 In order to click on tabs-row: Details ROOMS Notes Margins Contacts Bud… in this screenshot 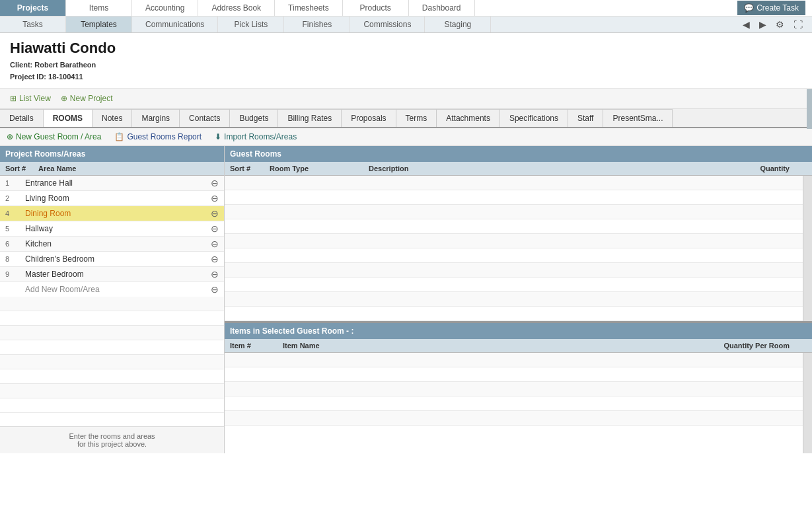, I will do `click(406, 119)`.